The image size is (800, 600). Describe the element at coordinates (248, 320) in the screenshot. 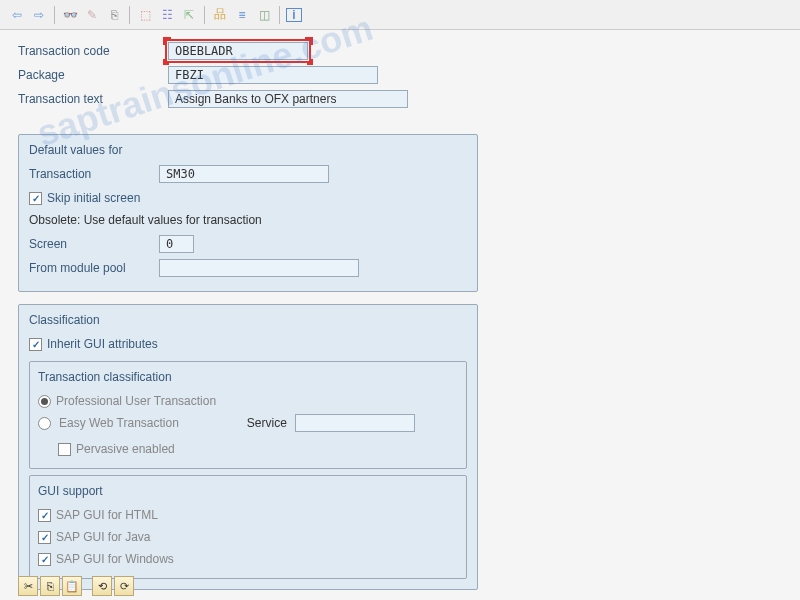

I see `classification-title: Classification` at that location.